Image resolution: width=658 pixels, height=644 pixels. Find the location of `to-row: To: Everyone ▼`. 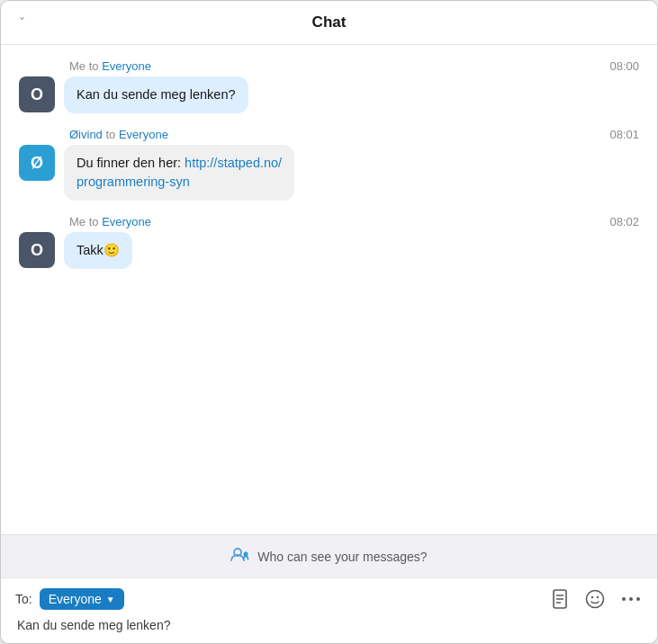

to-row: To: Everyone ▼ is located at coordinates (70, 599).